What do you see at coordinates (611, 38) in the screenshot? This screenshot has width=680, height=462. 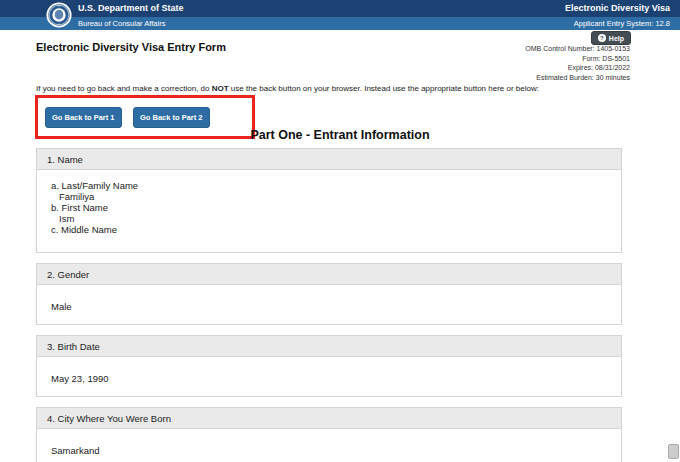 I see `help-button: ? Help` at bounding box center [611, 38].